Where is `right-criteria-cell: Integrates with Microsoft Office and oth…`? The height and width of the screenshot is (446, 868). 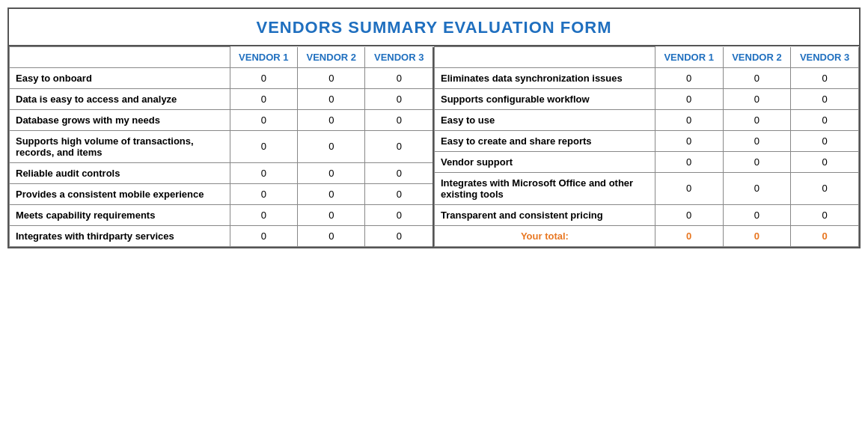
right-criteria-cell: Integrates with Microsoft Office and oth… is located at coordinates (545, 189).